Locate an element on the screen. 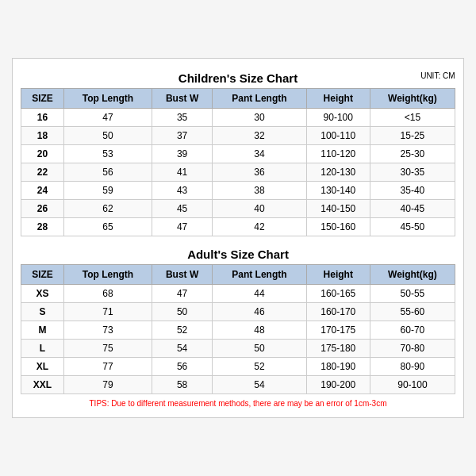 The image size is (476, 476). table-cell: 52 is located at coordinates (259, 367).